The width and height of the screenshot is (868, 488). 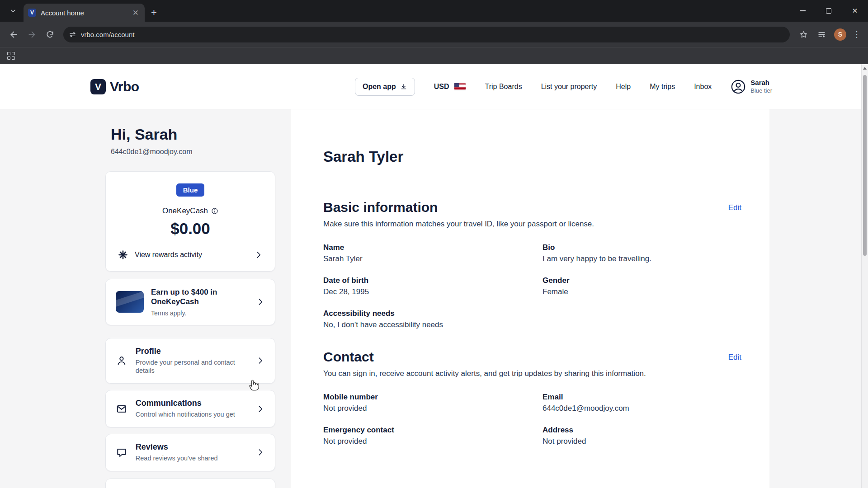 What do you see at coordinates (191, 190) in the screenshot?
I see `tier-badge: Blue` at bounding box center [191, 190].